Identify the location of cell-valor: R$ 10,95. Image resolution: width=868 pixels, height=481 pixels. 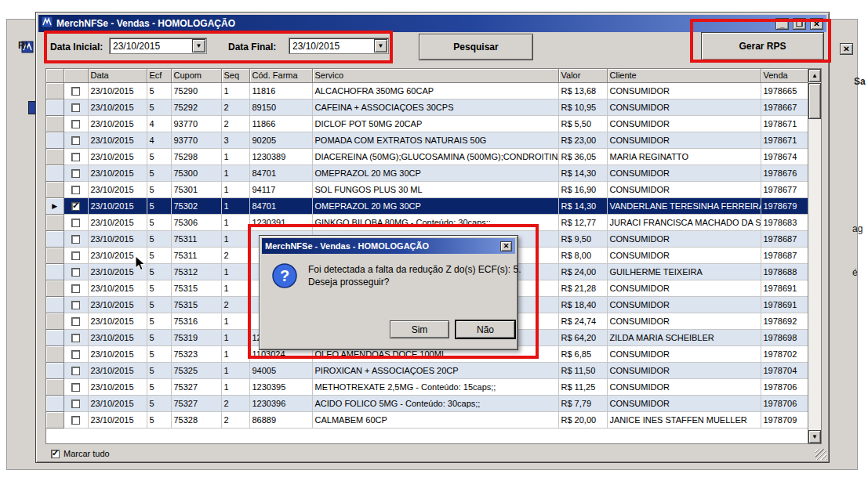
(583, 107).